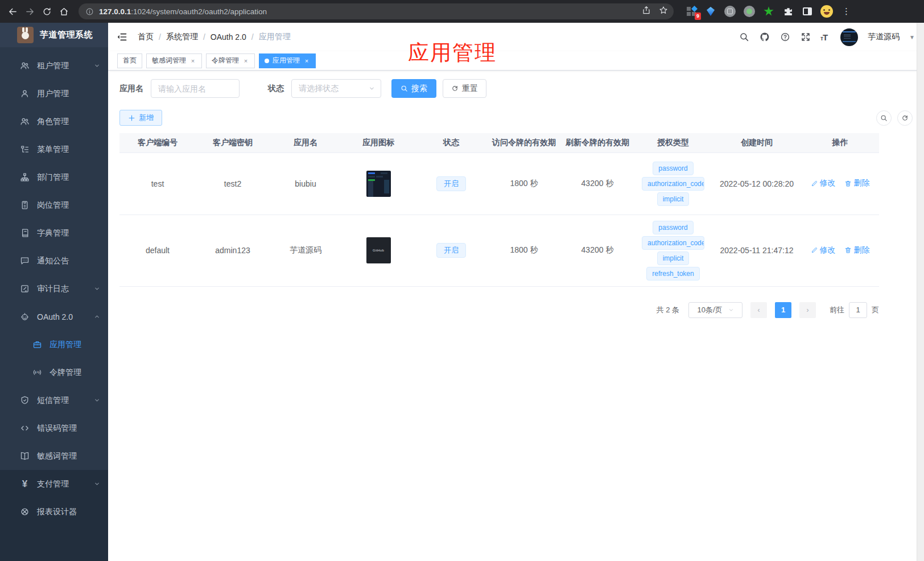 This screenshot has height=561, width=924. Describe the element at coordinates (806, 38) in the screenshot. I see `fullscreen-icon` at that location.